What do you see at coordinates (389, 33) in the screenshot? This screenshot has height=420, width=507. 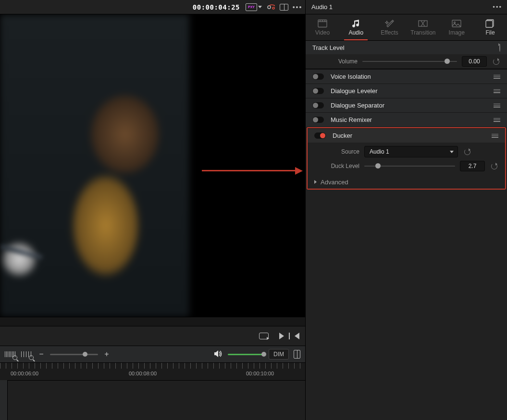 I see `tab-label: Effects` at bounding box center [389, 33].